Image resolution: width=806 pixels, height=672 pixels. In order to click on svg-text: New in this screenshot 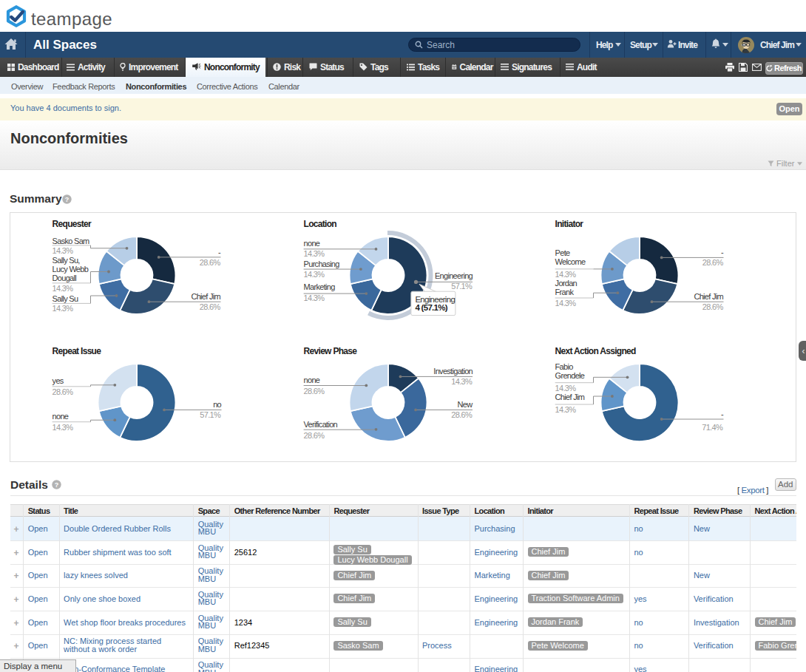, I will do `click(464, 404)`.